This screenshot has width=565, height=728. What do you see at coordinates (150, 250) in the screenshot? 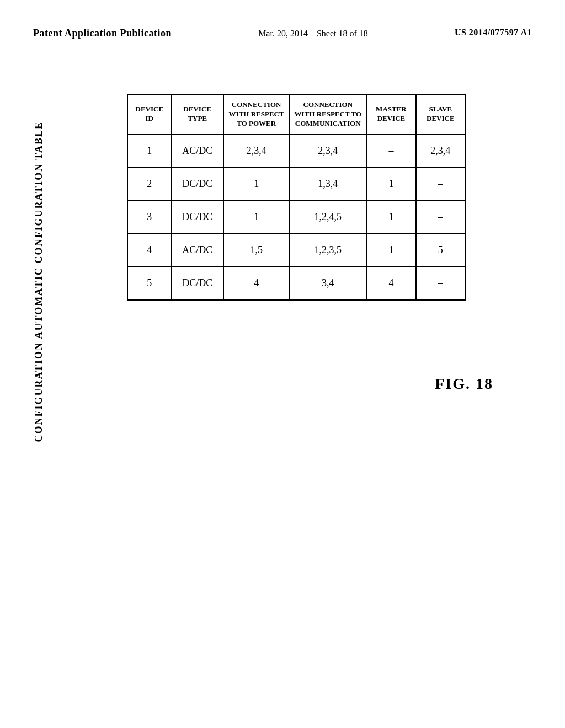
I see `cell-device-id: 4` at bounding box center [150, 250].